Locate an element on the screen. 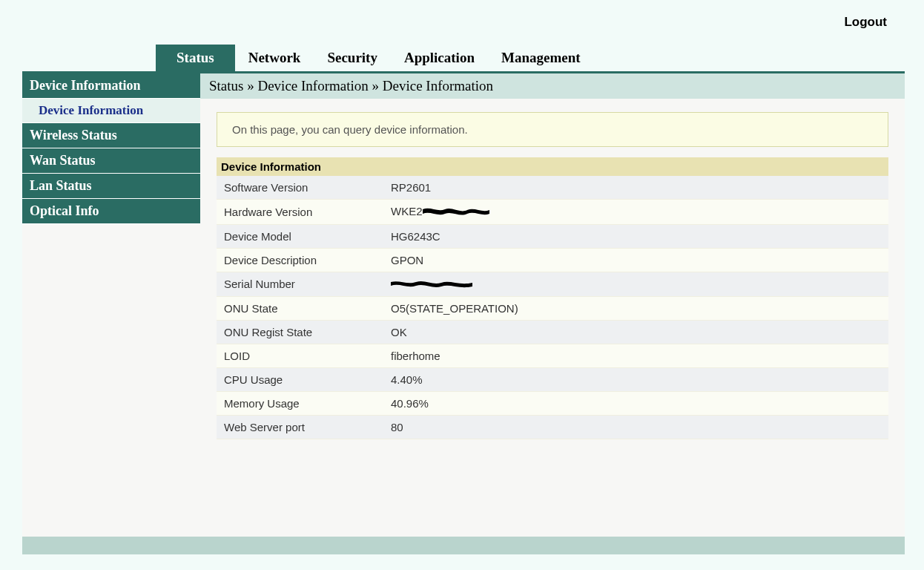 This screenshot has height=570, width=924. top-tabs: Status Network Security Application Mana… is located at coordinates (463, 58).